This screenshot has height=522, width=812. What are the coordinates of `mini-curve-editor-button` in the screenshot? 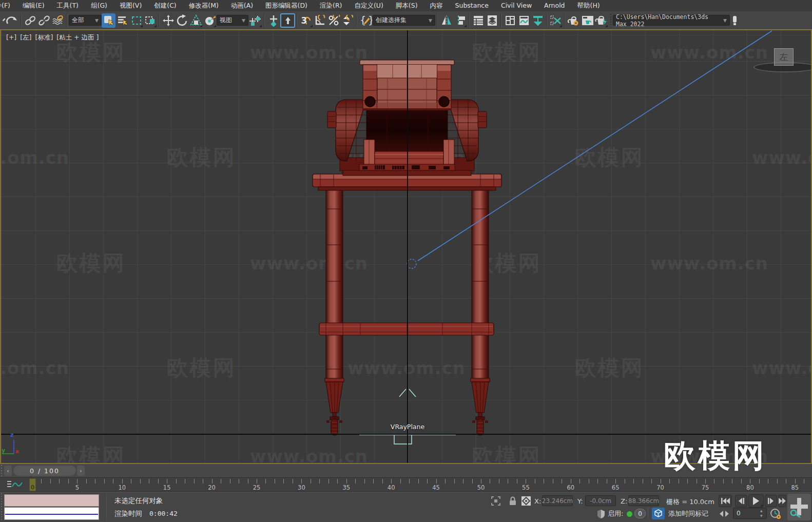 It's located at (15, 485).